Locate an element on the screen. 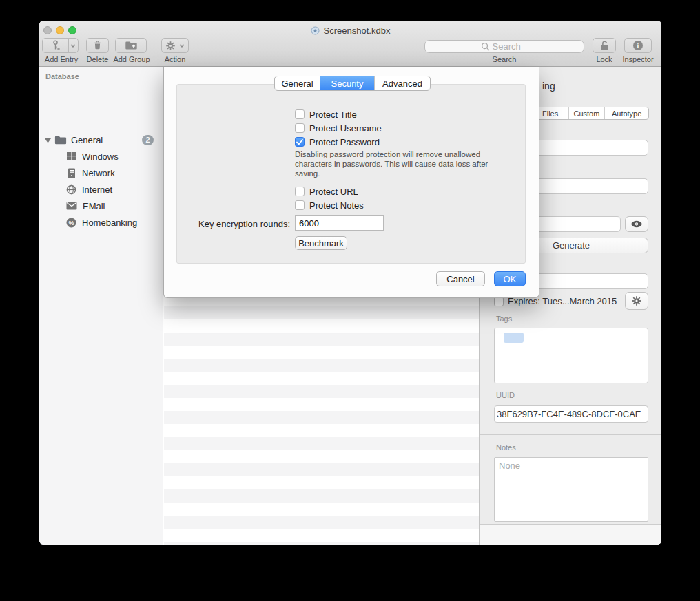 The image size is (700, 601). reveal-password-button is located at coordinates (637, 224).